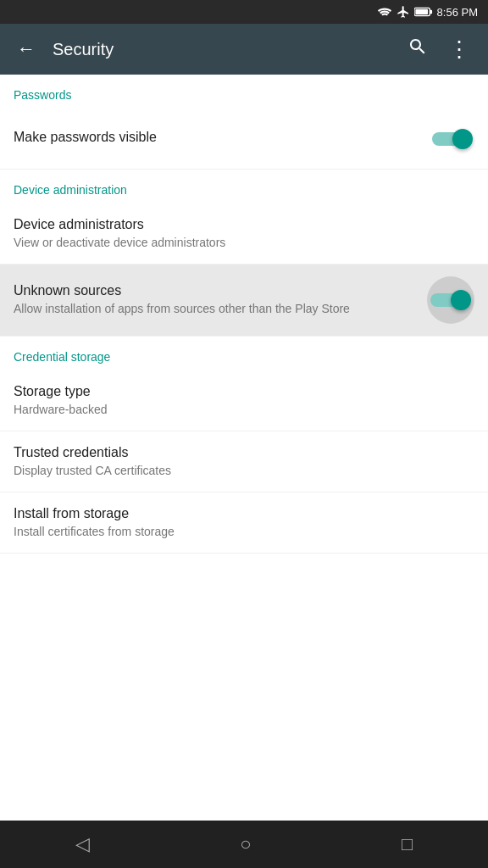 This screenshot has width=488, height=868. Describe the element at coordinates (244, 234) in the screenshot. I see `device-administrators-item: Device administrators View or deactivate…` at that location.